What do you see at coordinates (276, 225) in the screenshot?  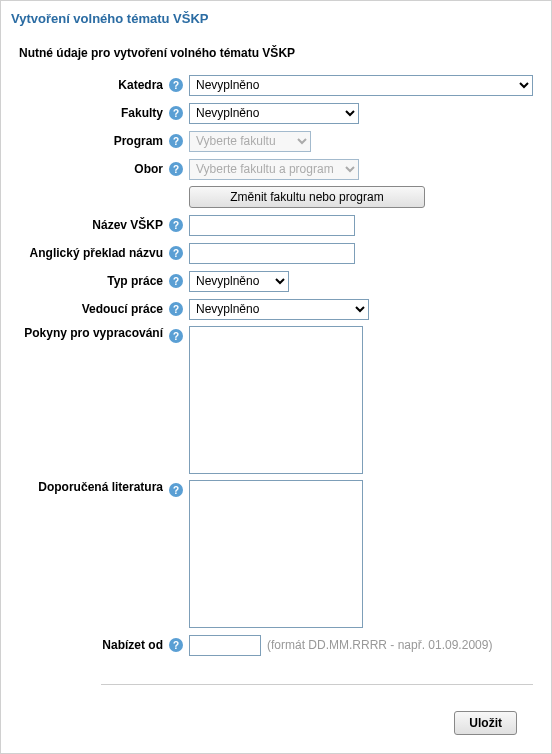 I see `row-nazev: Název VŠKP ?` at bounding box center [276, 225].